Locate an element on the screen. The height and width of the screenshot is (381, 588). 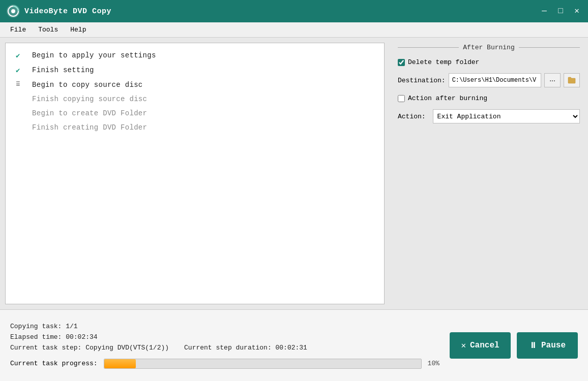
pause-icon: ⏸ is located at coordinates (533, 345).